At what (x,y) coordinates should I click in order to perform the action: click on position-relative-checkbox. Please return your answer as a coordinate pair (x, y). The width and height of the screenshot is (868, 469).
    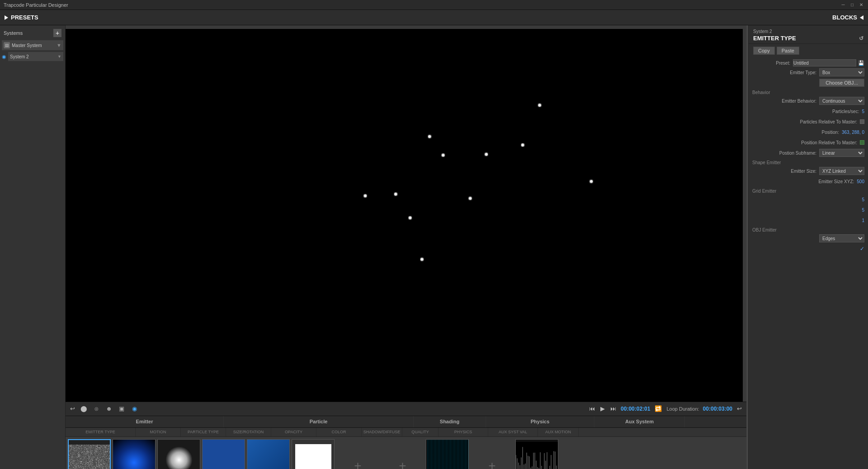
    Looking at the image, I should click on (862, 142).